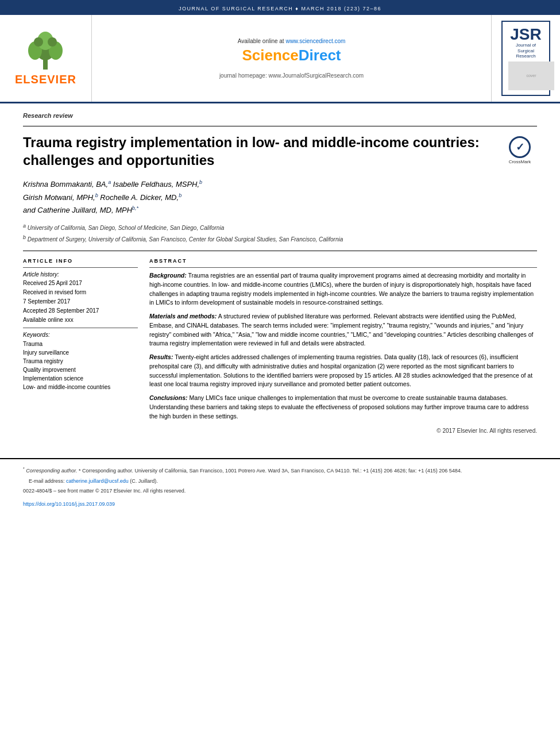 Image resolution: width=560 pixels, height=750 pixels. I want to click on received-date: Received 25 April 2017, so click(80, 283).